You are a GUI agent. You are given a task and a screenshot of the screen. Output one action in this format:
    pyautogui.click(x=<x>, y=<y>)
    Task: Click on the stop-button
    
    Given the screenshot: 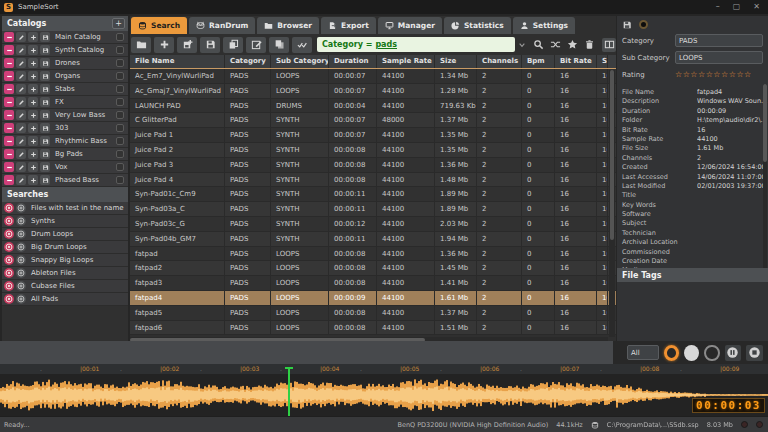 What is the action you would take?
    pyautogui.click(x=754, y=353)
    